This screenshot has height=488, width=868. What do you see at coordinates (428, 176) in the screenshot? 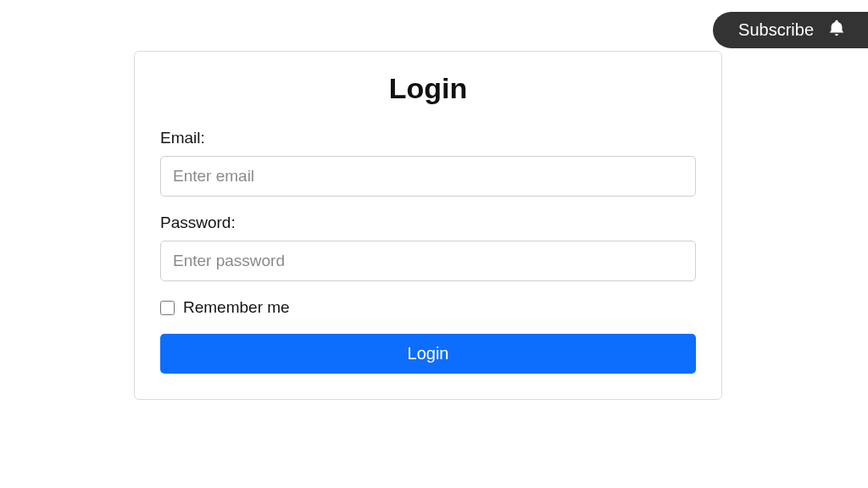
I see `email-field` at bounding box center [428, 176].